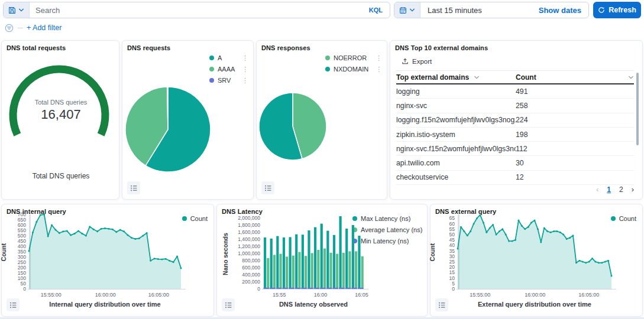 Image resolution: width=644 pixels, height=319 pixels. I want to click on cell-count: 224, so click(575, 120).